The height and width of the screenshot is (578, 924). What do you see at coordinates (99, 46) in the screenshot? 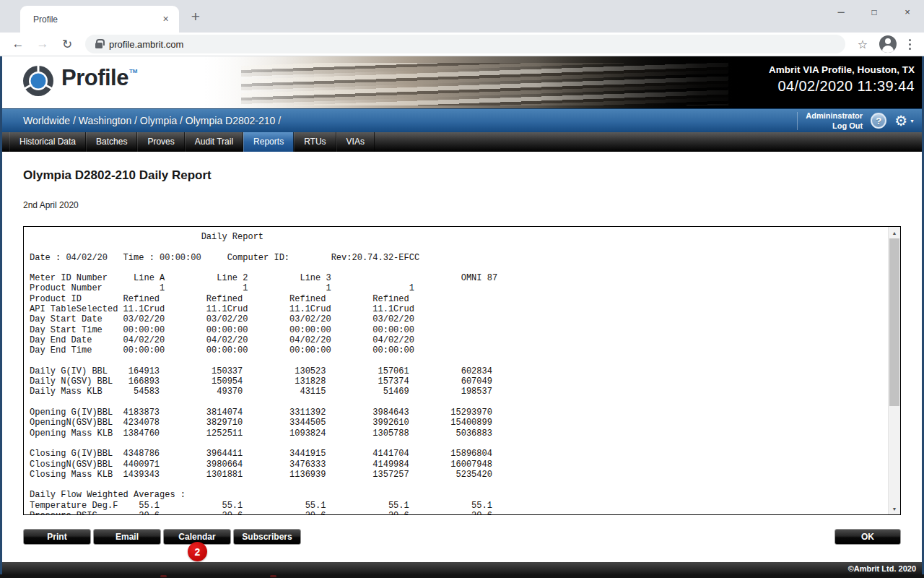
I see `lock-icon` at bounding box center [99, 46].